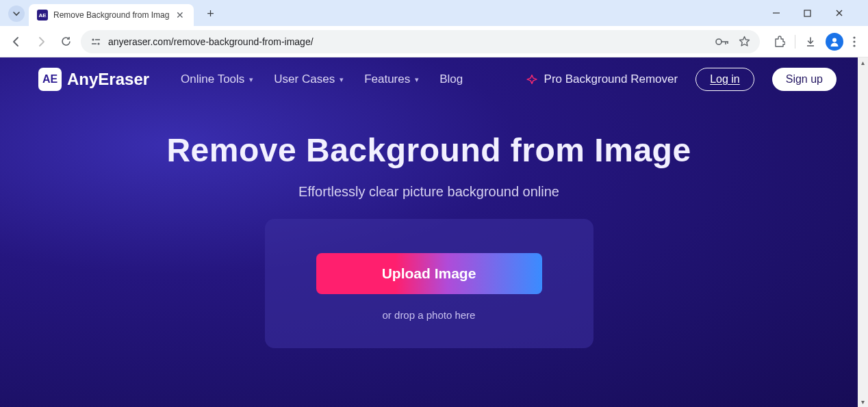 The width and height of the screenshot is (868, 407). Describe the element at coordinates (304, 79) in the screenshot. I see `nav-label: User Cases` at that location.